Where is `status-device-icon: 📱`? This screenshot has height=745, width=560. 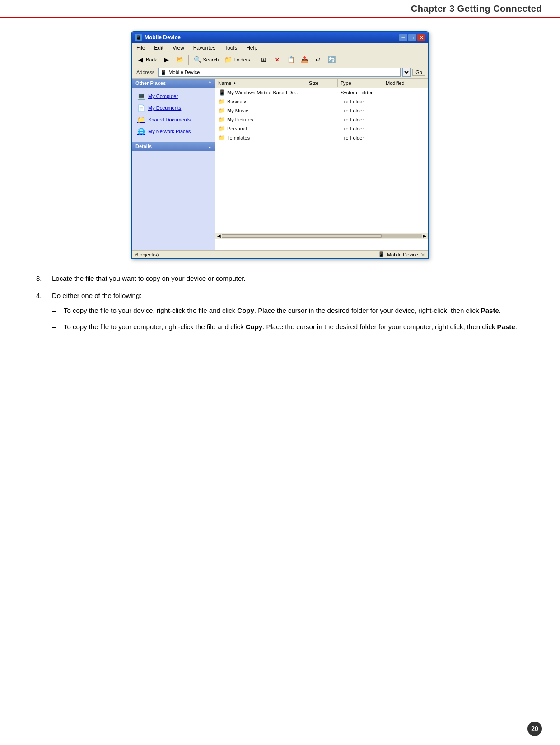 status-device-icon: 📱 is located at coordinates (381, 255).